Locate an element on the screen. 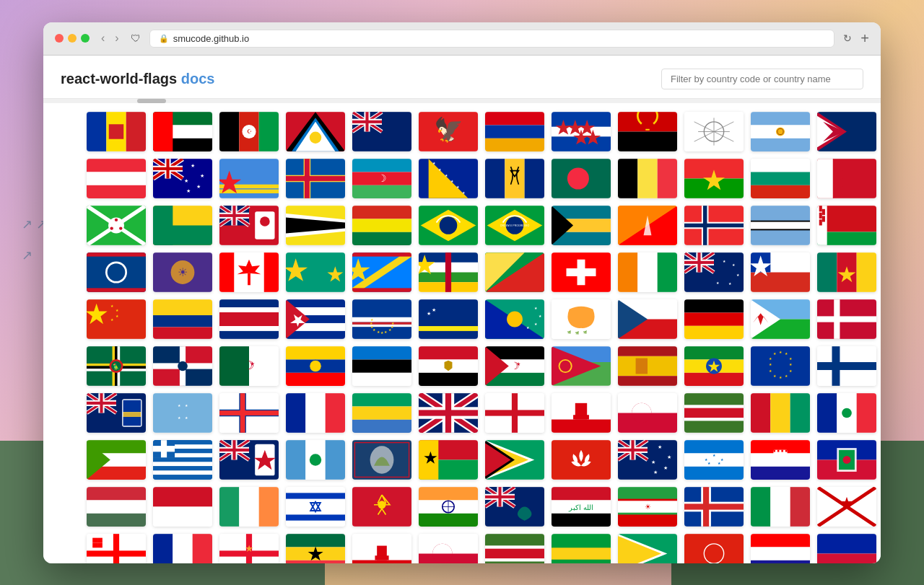  forward-button: › is located at coordinates (117, 38).